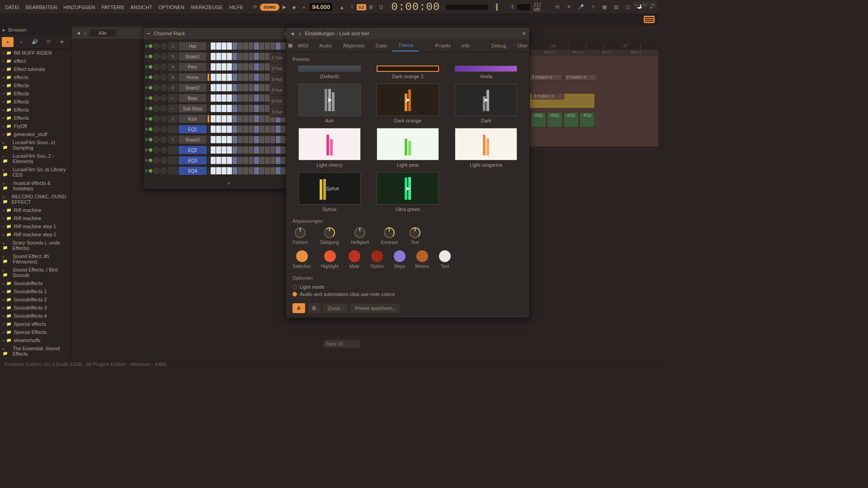 Image resolution: width=868 pixels, height=488 pixels. Describe the element at coordinates (35, 351) in the screenshot. I see `browser-item: ▸ 📁The Essential..Sound Effects` at that location.